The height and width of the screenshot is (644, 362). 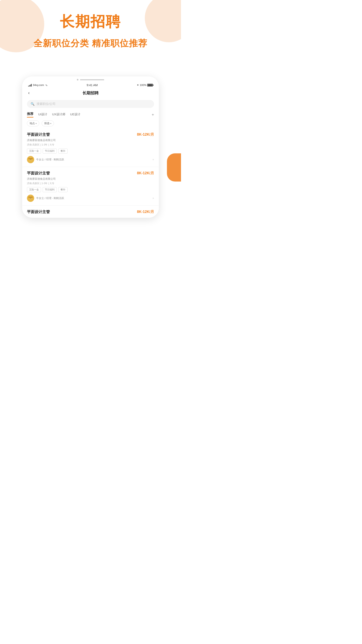 I want to click on status-right: ✦ 100%, so click(x=145, y=85).